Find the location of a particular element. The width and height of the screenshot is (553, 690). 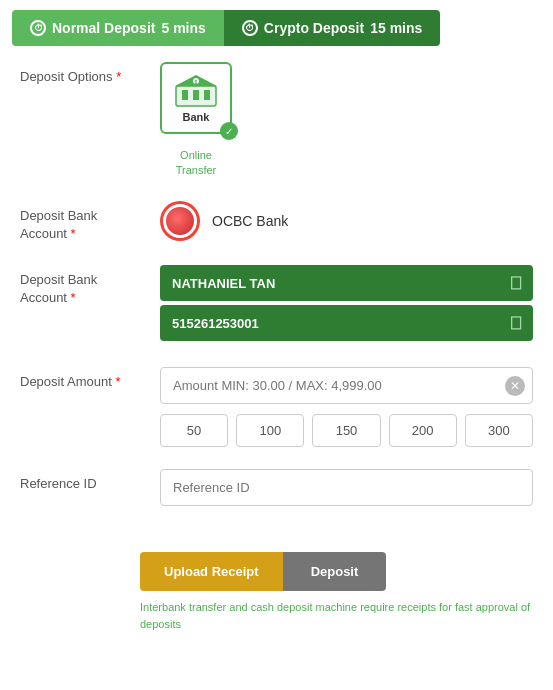

bank-select-content: OCBC Bank is located at coordinates (346, 221).